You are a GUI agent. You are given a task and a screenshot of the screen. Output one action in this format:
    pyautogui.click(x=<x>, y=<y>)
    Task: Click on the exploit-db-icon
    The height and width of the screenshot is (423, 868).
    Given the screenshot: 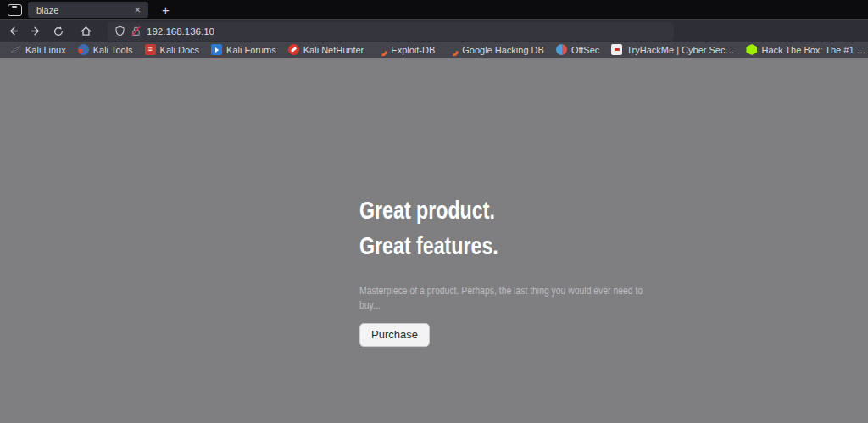 What is the action you would take?
    pyautogui.click(x=381, y=49)
    